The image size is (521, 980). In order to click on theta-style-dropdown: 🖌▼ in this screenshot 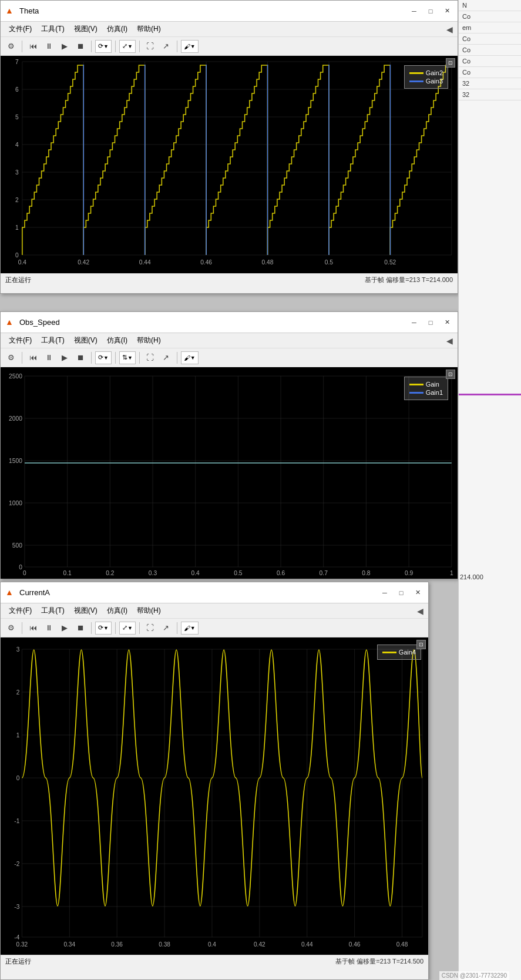, I will do `click(190, 46)`.